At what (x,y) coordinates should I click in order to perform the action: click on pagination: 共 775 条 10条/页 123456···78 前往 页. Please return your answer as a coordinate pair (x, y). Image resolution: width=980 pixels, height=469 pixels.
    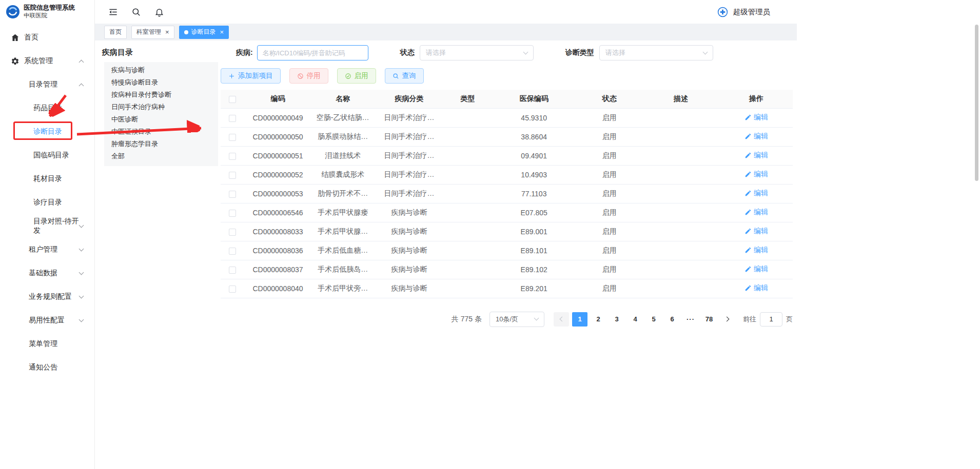
    Looking at the image, I should click on (507, 319).